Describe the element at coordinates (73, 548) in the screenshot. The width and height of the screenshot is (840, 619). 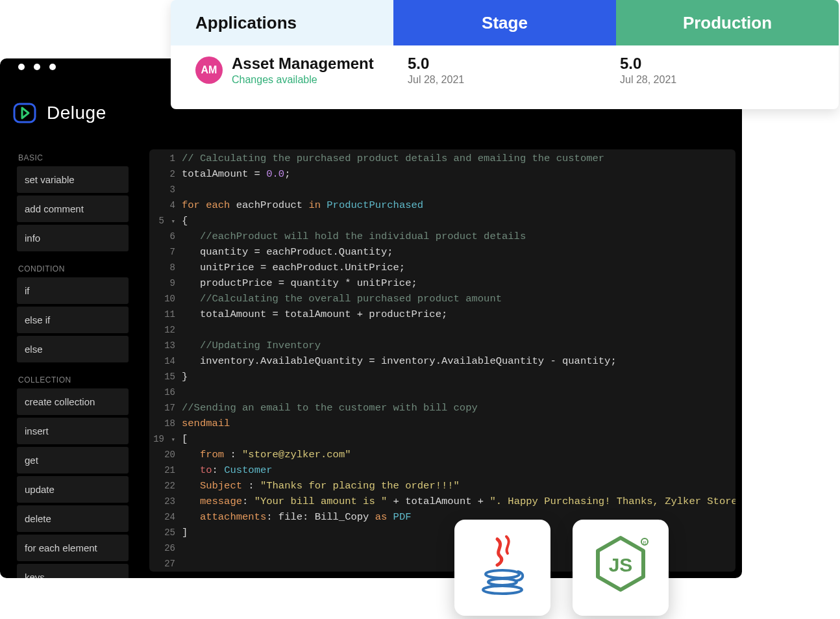
I see `sidebar-item-for-each-element: for each element` at that location.